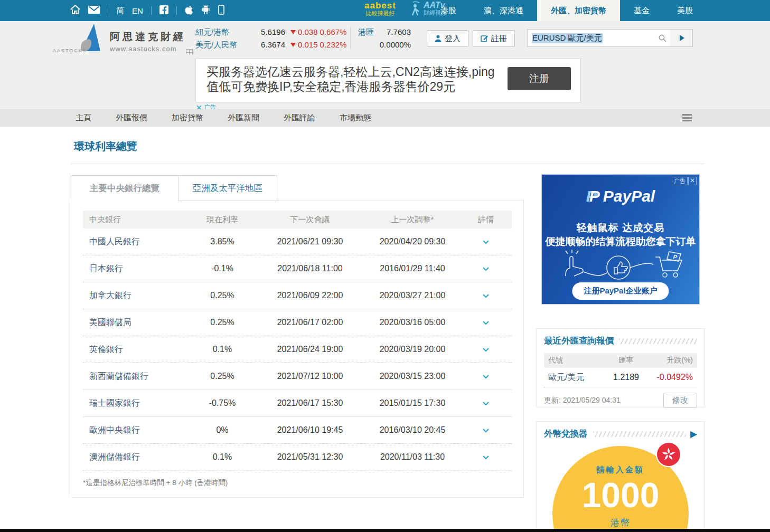 The image size is (770, 532). I want to click on banner-ad: 买服务器选亿速云服务器,轻松上云,CN2高速连接,ping 值低可免费换IP,安…, so click(388, 80).